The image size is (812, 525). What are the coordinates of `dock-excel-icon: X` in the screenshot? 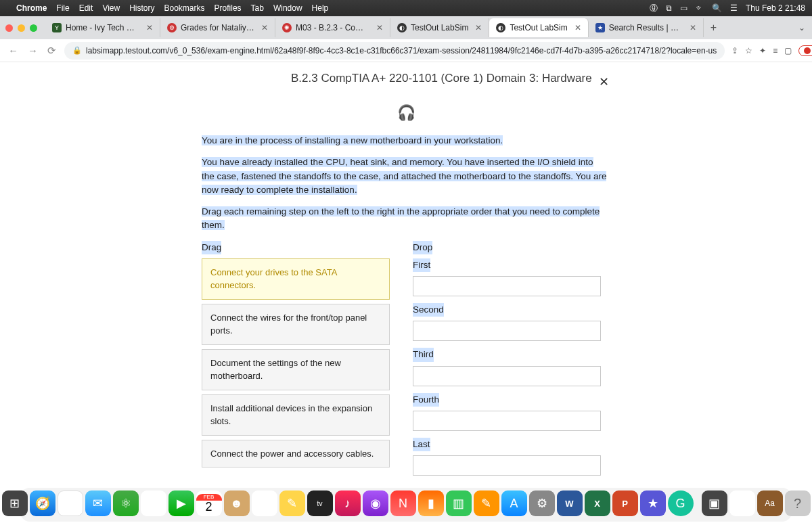 It's located at (597, 503).